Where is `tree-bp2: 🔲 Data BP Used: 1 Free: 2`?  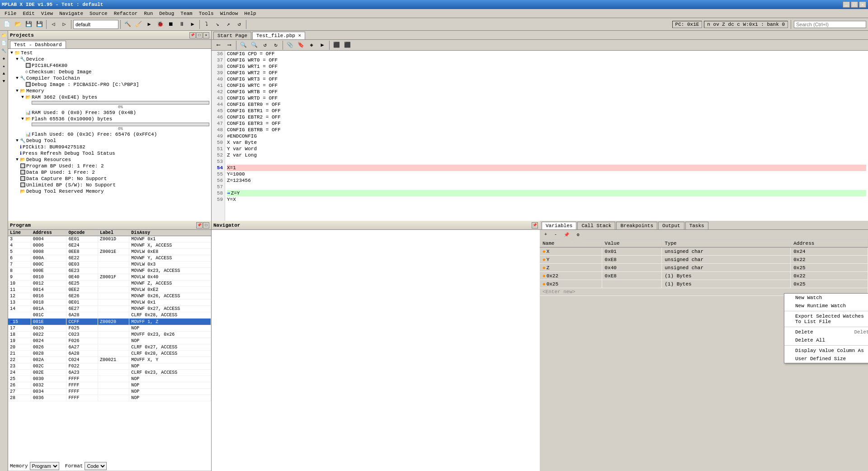
tree-bp2: 🔲 Data BP Used: 1 Free: 2 is located at coordinates (109, 172).